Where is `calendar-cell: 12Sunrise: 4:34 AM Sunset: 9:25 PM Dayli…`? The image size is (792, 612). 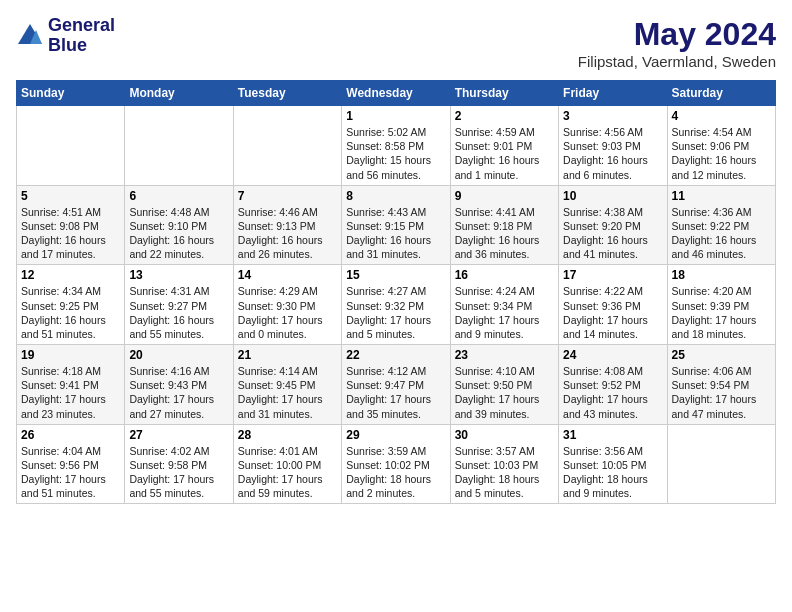 calendar-cell: 12Sunrise: 4:34 AM Sunset: 9:25 PM Dayli… is located at coordinates (71, 305).